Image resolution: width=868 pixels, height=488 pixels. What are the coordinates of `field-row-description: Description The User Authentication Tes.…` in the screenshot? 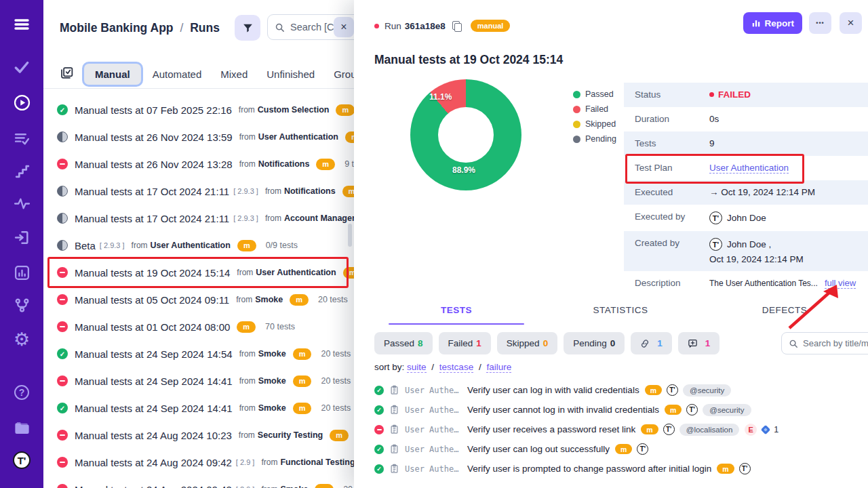 It's located at (746, 283).